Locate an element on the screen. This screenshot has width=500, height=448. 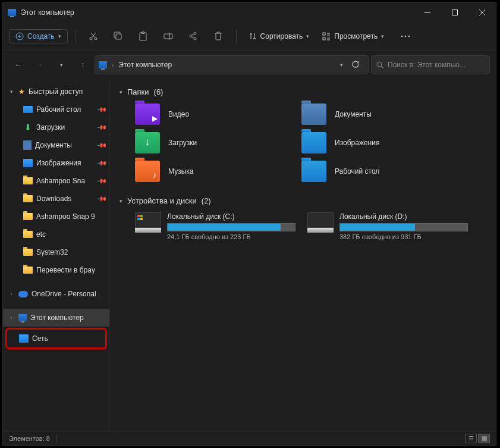
drive-d: Локальный диск (D:) 382 ГБ свободно из 9… is located at coordinates (388, 226).